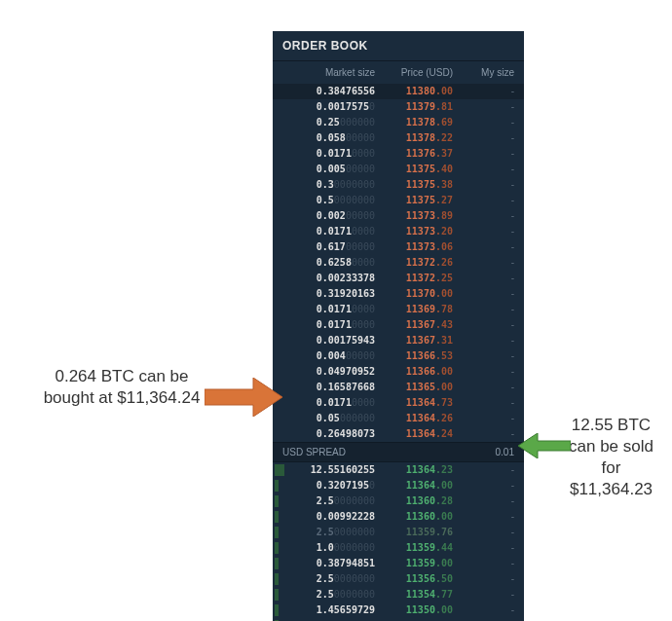 The image size is (672, 621). Describe the element at coordinates (398, 247) in the screenshot. I see `order-row: 0.6170000011373.06-` at that location.